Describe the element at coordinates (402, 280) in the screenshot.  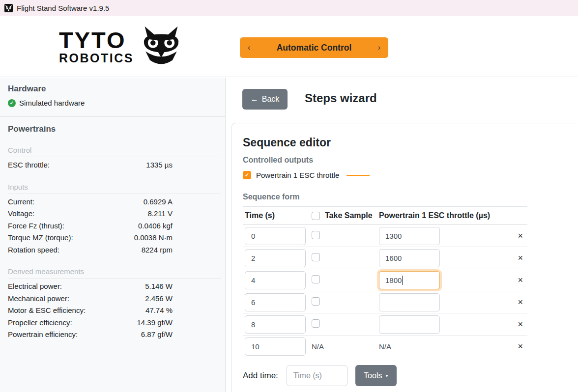
I see `text-cursor` at that location.